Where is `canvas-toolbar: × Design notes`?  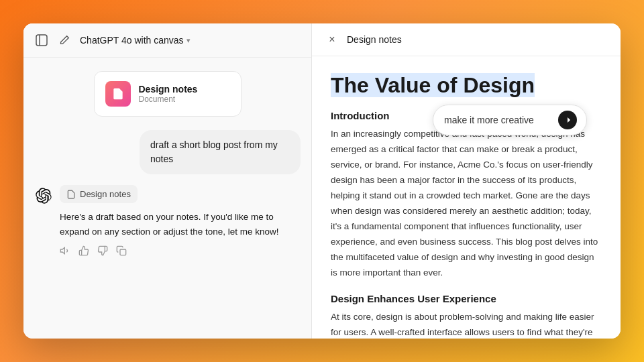 canvas-toolbar: × Design notes is located at coordinates (466, 40).